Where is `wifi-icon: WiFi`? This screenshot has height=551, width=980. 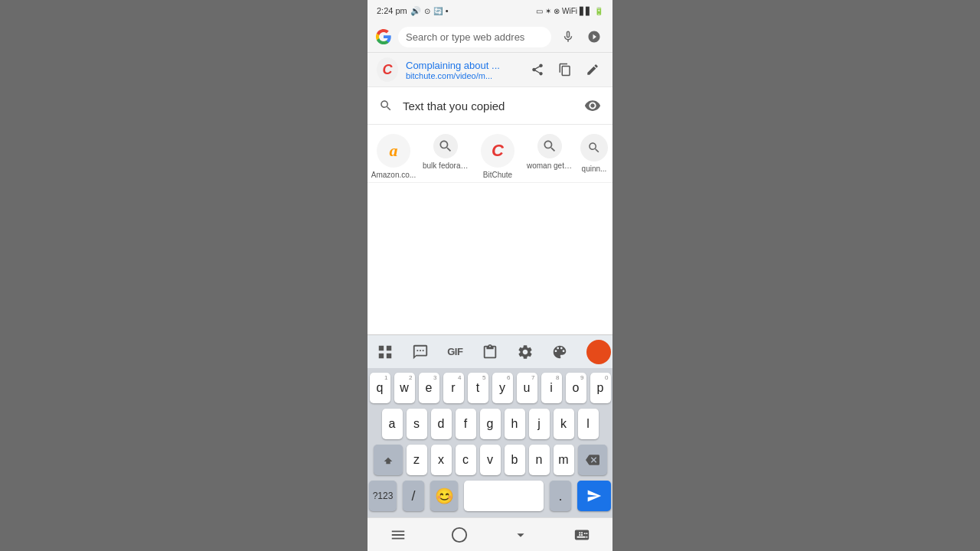
wifi-icon: WiFi is located at coordinates (570, 11).